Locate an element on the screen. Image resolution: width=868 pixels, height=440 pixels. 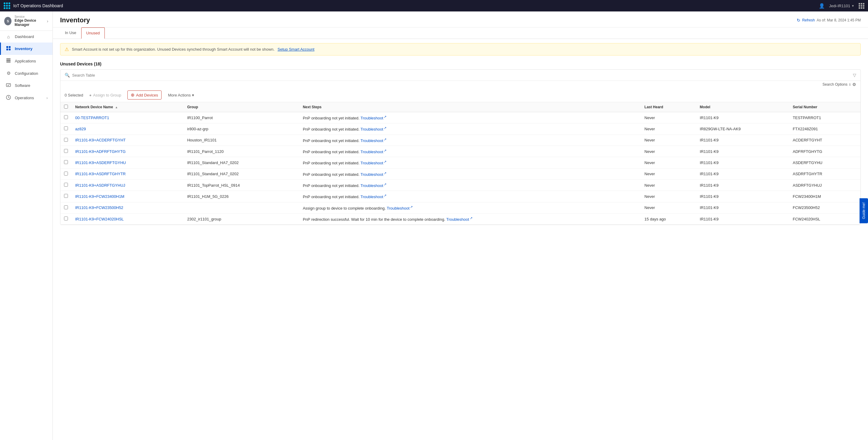
troubleshoot-link-2: Troubleshoot is located at coordinates (372, 141).